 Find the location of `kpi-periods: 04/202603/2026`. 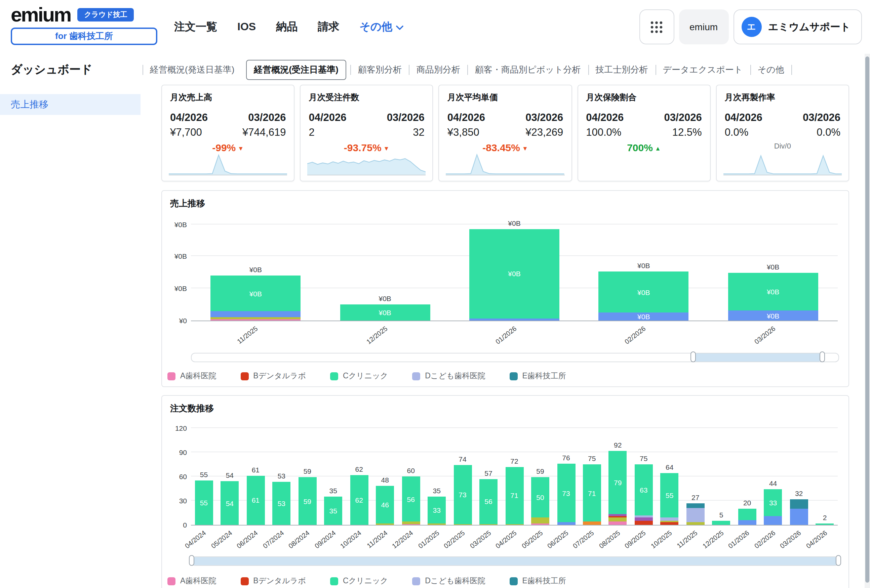

kpi-periods: 04/202603/2026 is located at coordinates (228, 118).